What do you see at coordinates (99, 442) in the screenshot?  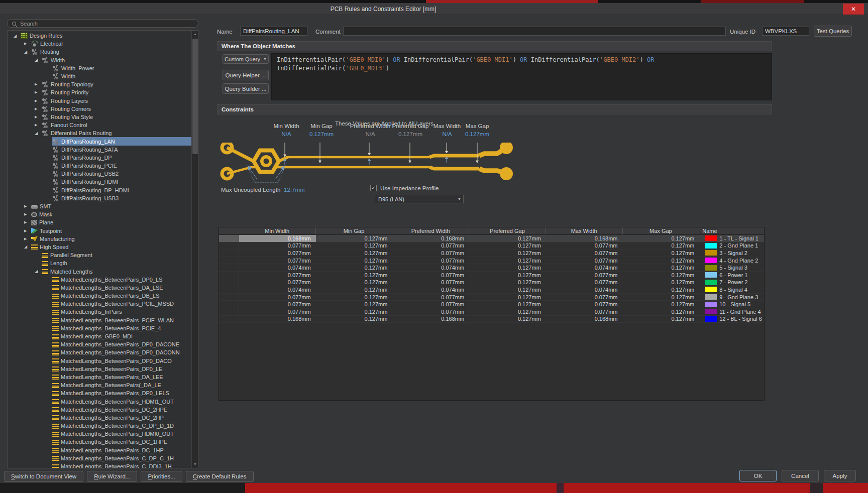 I see `tree-item-matchedlengths-betweenpairs-dc-1hpe: MatchedLengths_BetweenPairs_DC_1HPE` at bounding box center [99, 442].